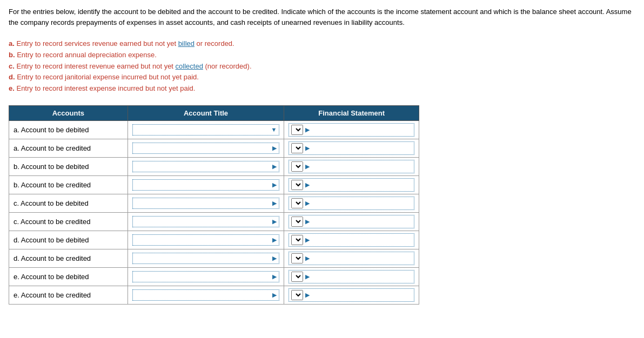  What do you see at coordinates (214, 295) in the screenshot?
I see `table-row: e. Account to be credited ▶ ▶` at bounding box center [214, 295].